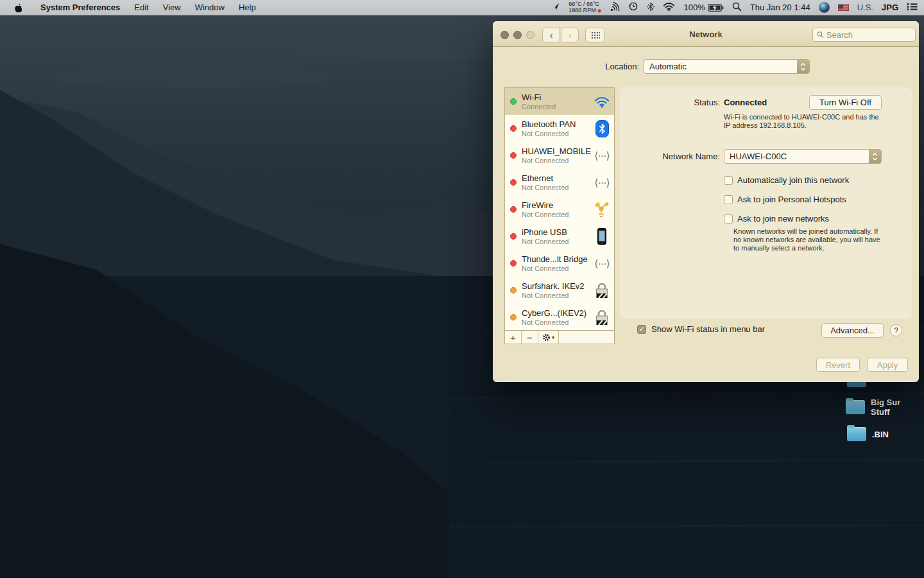  What do you see at coordinates (694, 8) in the screenshot?
I see `battery-percent: 100%` at bounding box center [694, 8].